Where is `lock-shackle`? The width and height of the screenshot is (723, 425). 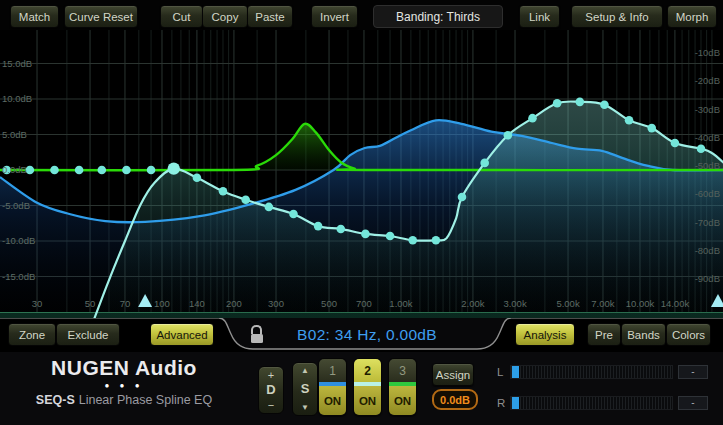 lock-shackle is located at coordinates (256, 330).